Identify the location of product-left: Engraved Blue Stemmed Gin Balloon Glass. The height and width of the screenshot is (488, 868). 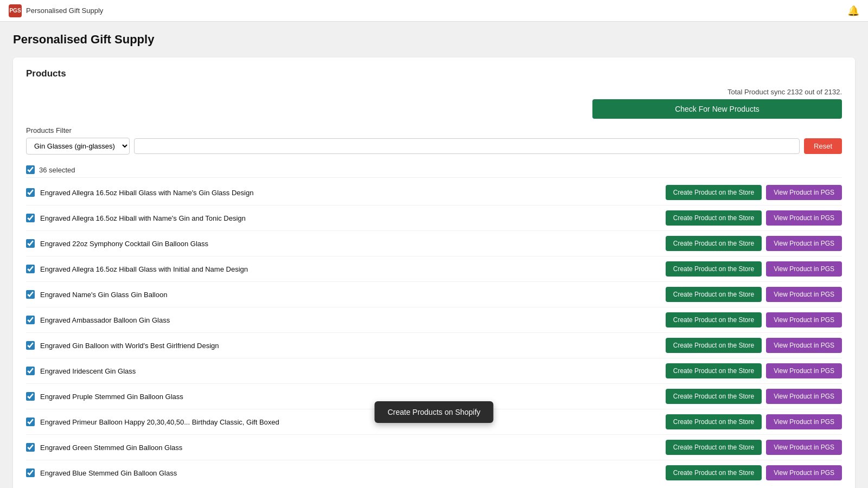
(101, 473).